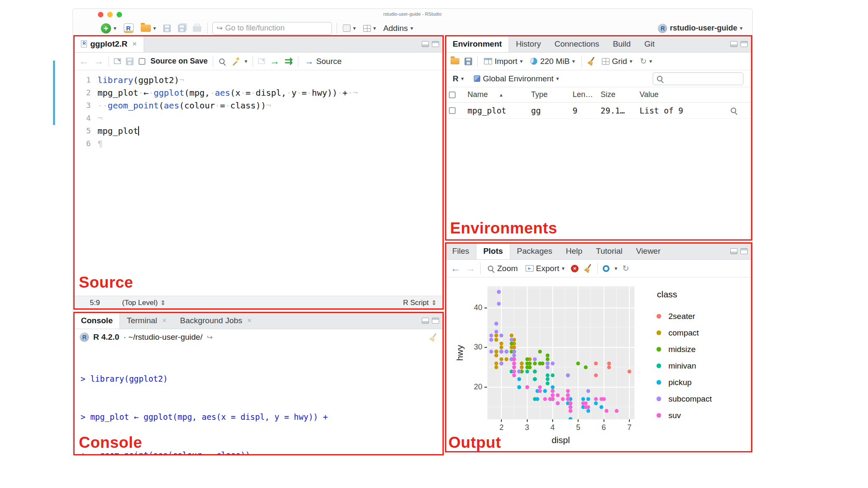 The height and width of the screenshot is (488, 868). I want to click on toolbar-separator, so click(477, 61).